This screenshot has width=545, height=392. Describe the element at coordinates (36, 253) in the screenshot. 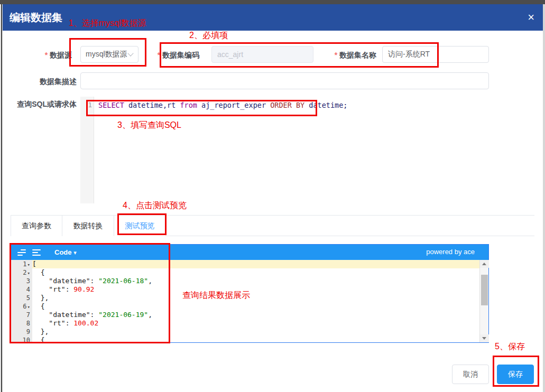

I see `format-json-icon` at that location.